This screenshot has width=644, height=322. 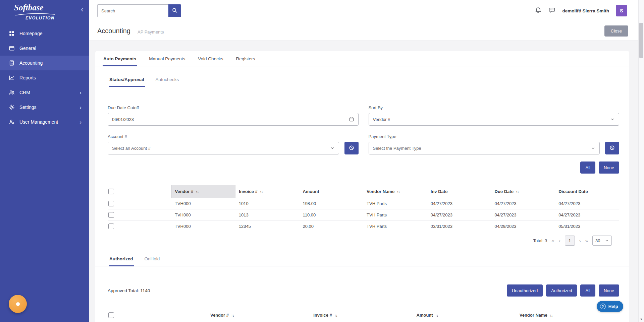 What do you see at coordinates (561, 291) in the screenshot?
I see `authorized-button: Authorized` at bounding box center [561, 291].